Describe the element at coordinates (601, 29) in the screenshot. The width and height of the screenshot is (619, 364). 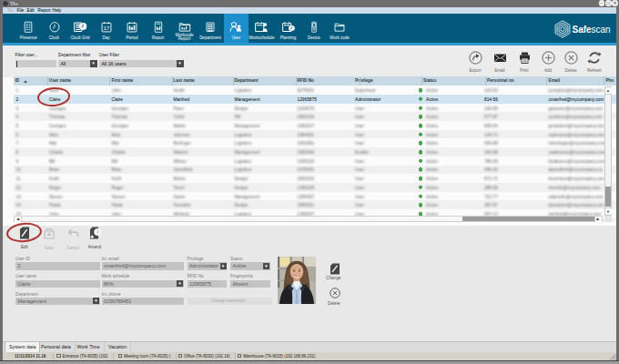
I see `svg-text: scan` at that location.